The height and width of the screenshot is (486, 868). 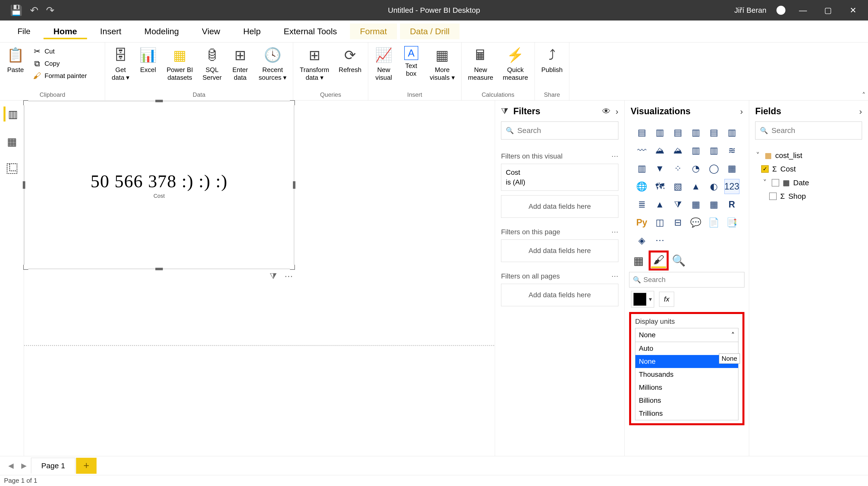 I want to click on clustered-bar-icon: ▤, so click(x=678, y=133).